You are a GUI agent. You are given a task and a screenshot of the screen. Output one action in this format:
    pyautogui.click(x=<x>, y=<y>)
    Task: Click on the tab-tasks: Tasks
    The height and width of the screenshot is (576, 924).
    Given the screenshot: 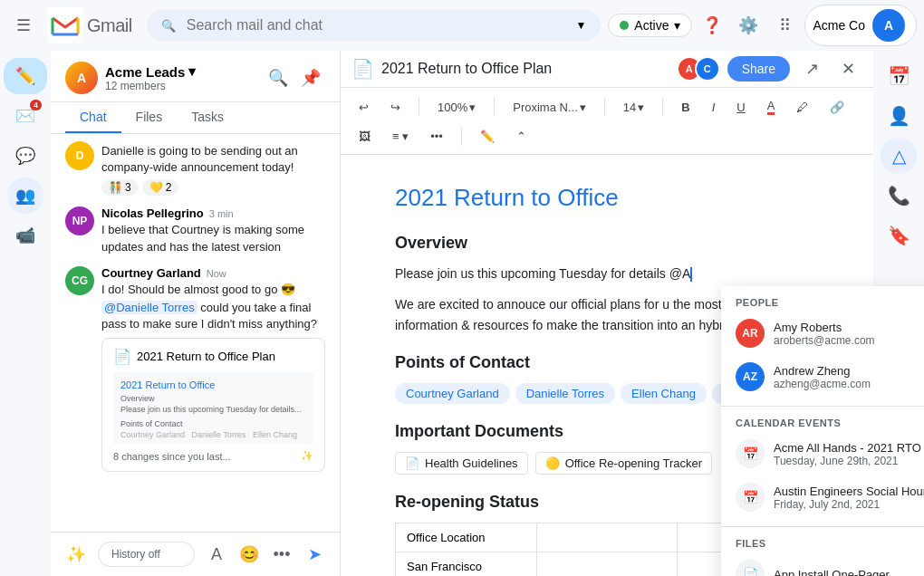 What is the action you would take?
    pyautogui.click(x=207, y=118)
    